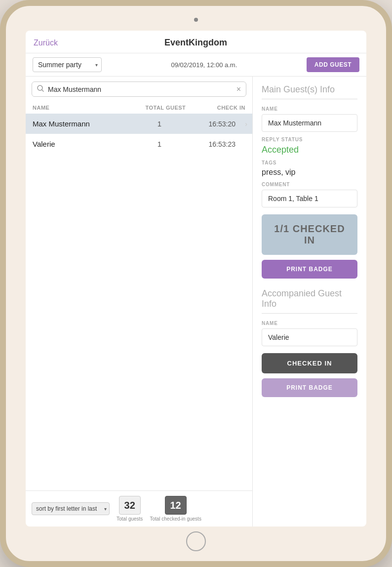  What do you see at coordinates (310, 139) in the screenshot?
I see `reply-status-label: REPLY STATUS` at bounding box center [310, 139].